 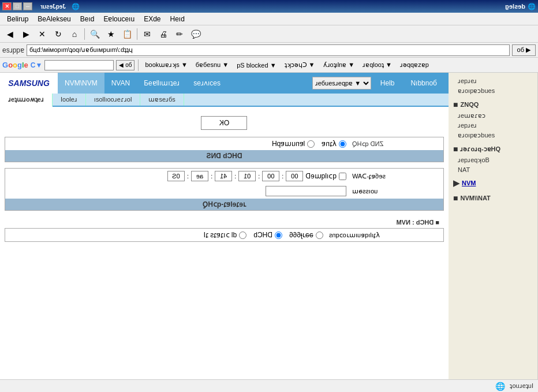 What do you see at coordinates (162, 99) in the screenshot?
I see `sub-tab-masers: ɯɐseɹбs` at bounding box center [162, 99].